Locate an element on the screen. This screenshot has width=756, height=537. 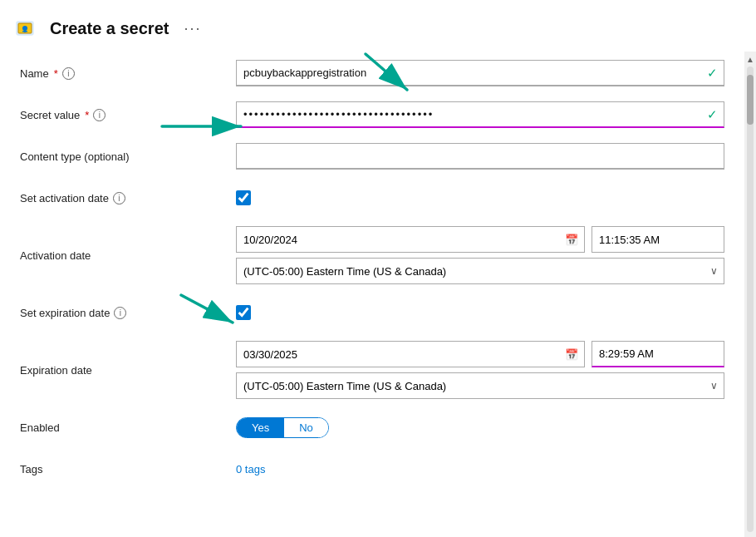
content-type-input-col is located at coordinates (480, 156).